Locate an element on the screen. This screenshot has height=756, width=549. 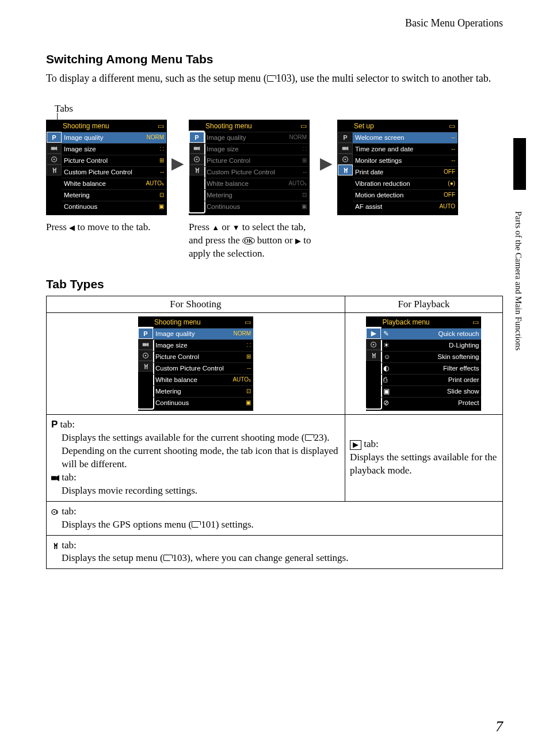
l: Slide show is located at coordinates (463, 391).